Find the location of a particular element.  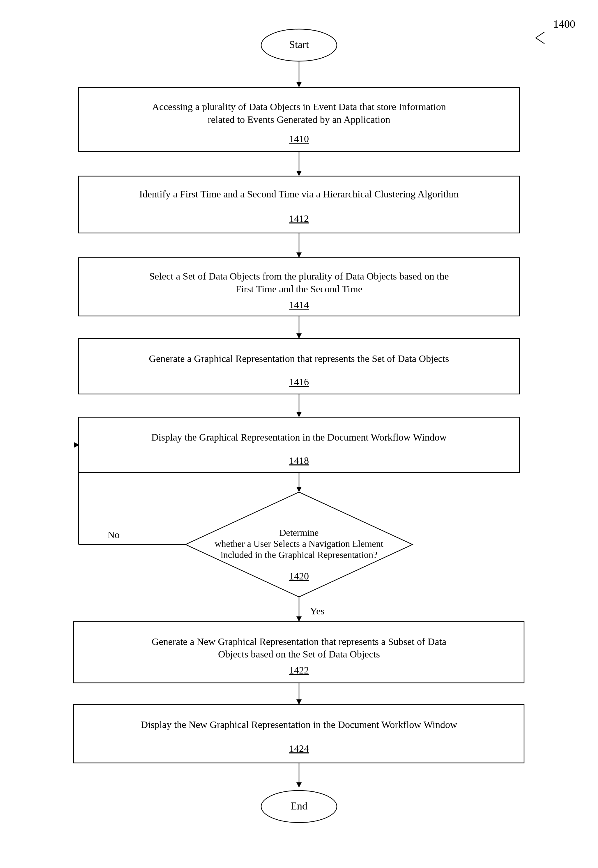

label-1414-line2: First Time and the Second Time is located at coordinates (299, 289).